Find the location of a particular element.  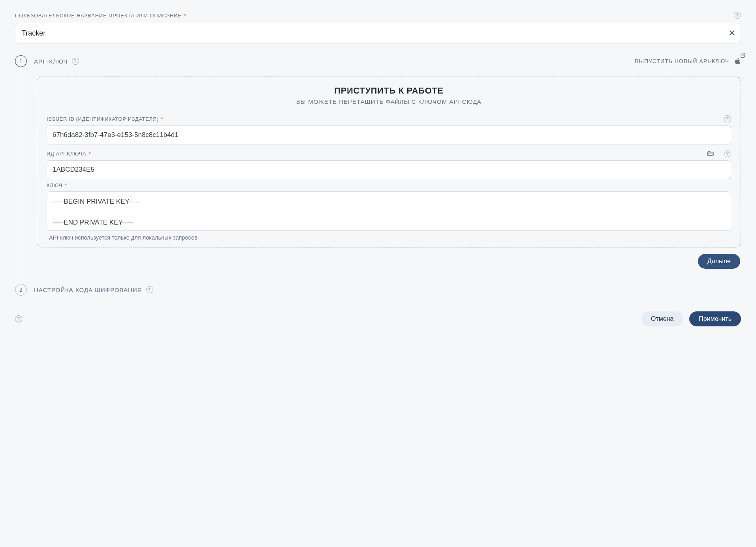

key-id-label-row: ИД API-КЛЮЧА * ? is located at coordinates (389, 154).